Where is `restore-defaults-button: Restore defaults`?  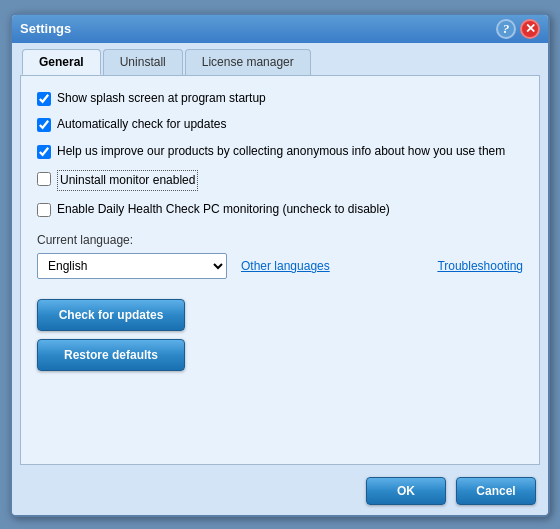
restore-defaults-button: Restore defaults is located at coordinates (111, 355).